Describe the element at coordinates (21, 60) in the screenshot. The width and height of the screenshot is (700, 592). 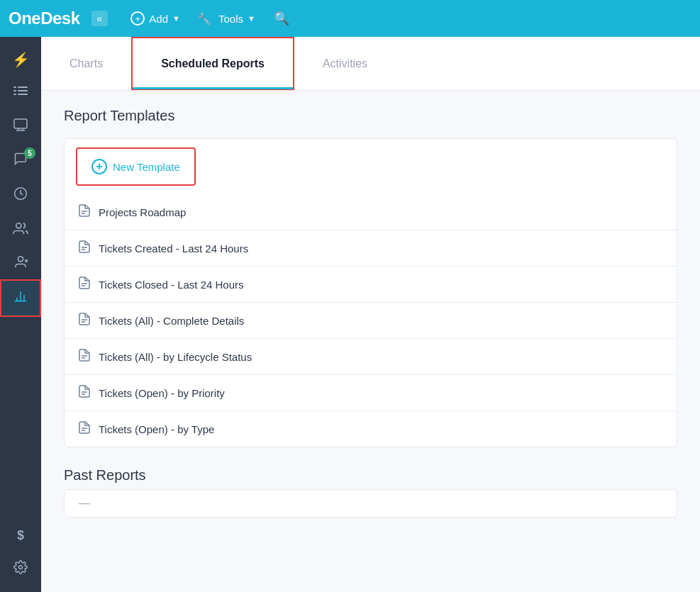
I see `lightning-icon: ⚡` at that location.